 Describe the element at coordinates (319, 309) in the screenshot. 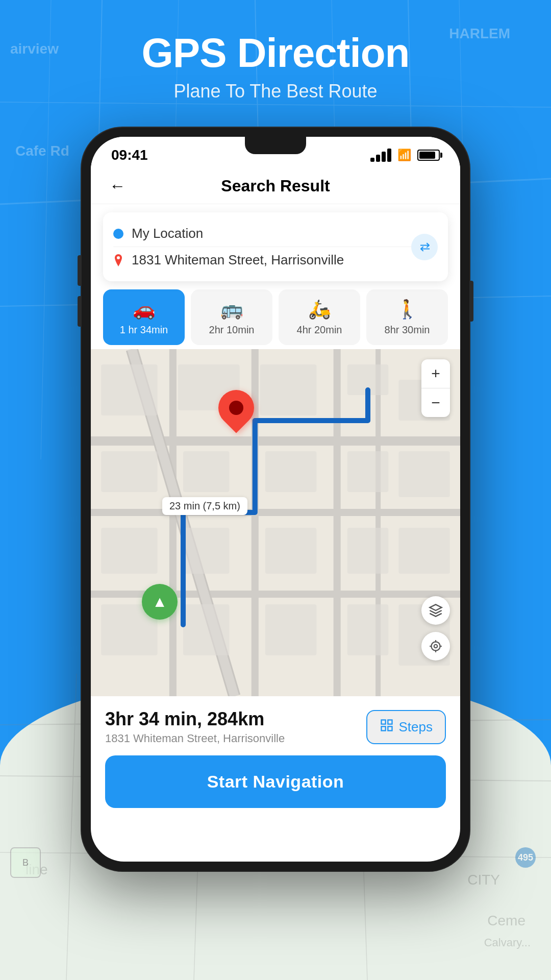

I see `scooter-icon: 🛵` at that location.